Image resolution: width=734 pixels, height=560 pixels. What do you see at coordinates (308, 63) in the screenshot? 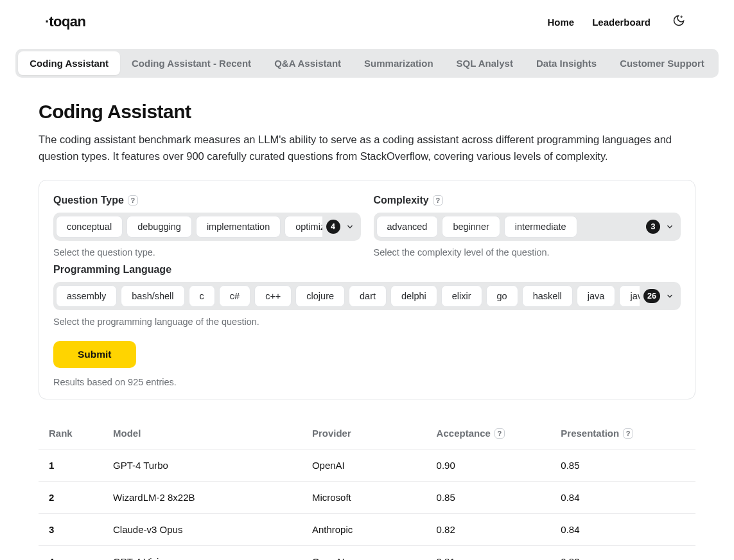
I see `tab-qa-assistant: Q&A Assistant` at bounding box center [308, 63].